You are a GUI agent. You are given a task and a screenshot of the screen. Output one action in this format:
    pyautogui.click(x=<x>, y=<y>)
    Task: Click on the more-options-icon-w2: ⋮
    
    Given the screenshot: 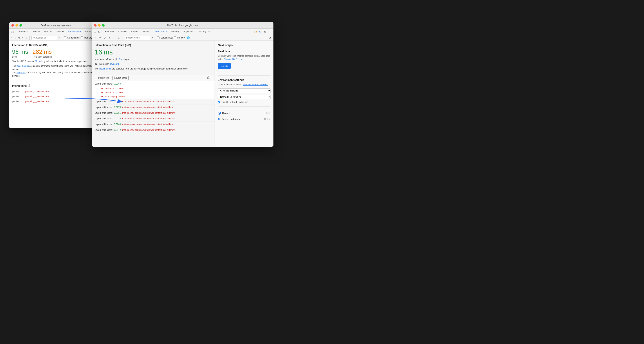 What is the action you would take?
    pyautogui.click(x=270, y=32)
    